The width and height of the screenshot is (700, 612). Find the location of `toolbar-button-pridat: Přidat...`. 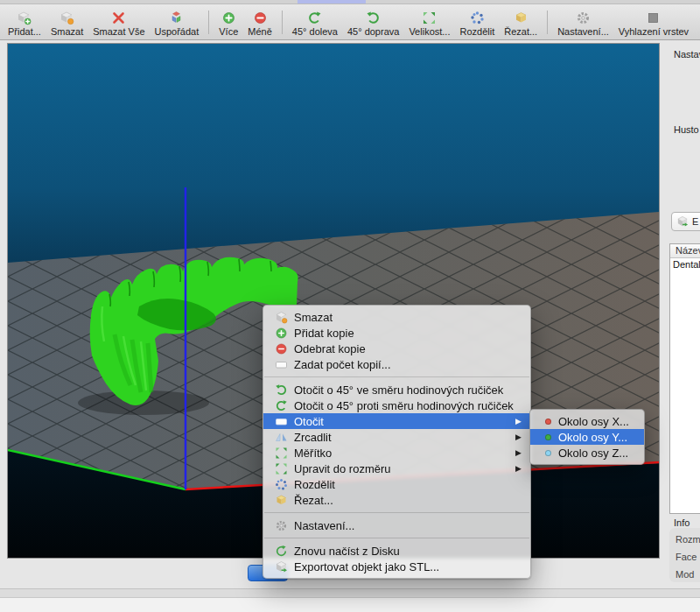

toolbar-button-pridat: Přidat... is located at coordinates (24, 24).